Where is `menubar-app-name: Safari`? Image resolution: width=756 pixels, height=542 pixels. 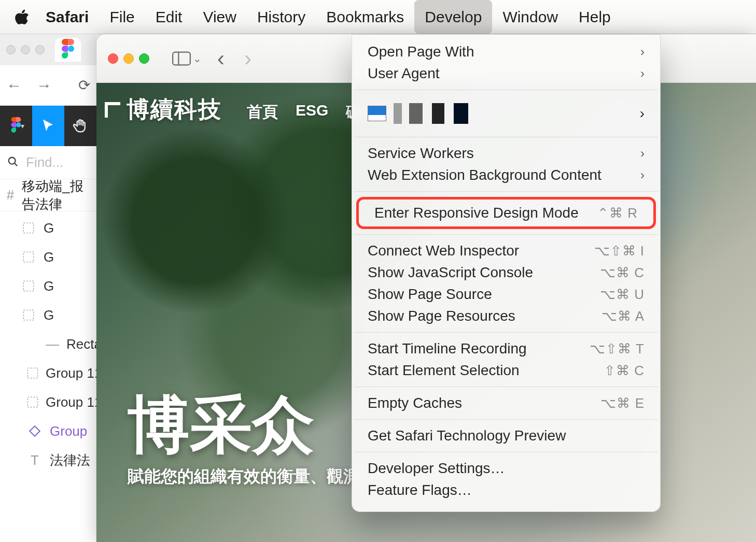 menubar-app-name: Safari is located at coordinates (67, 17).